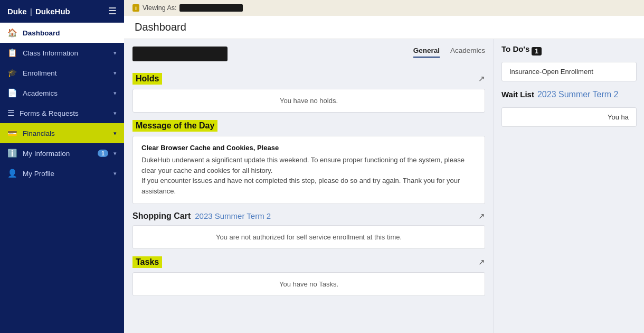 Image resolution: width=644 pixels, height=333 pixels. What do you see at coordinates (62, 173) in the screenshot?
I see `sidebar-item-my-profile: 👤 My Profile ▾` at bounding box center [62, 173].